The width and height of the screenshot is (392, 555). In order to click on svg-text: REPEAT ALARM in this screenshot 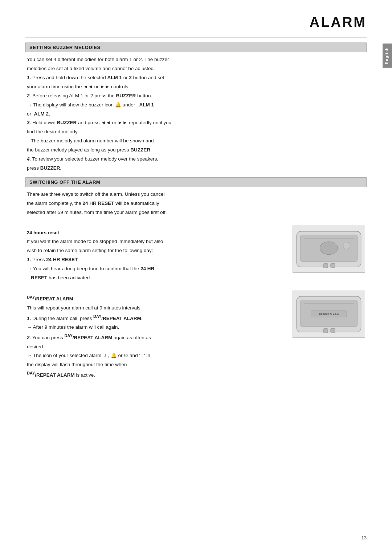, I will do `click(329, 315)`.